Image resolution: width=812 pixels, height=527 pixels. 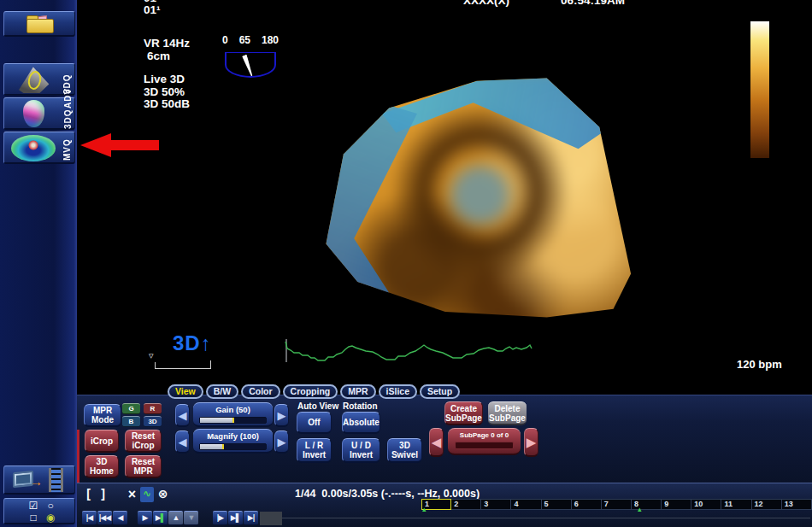 What do you see at coordinates (162, 495) in the screenshot?
I see `close-all-button: ⊗` at bounding box center [162, 495].